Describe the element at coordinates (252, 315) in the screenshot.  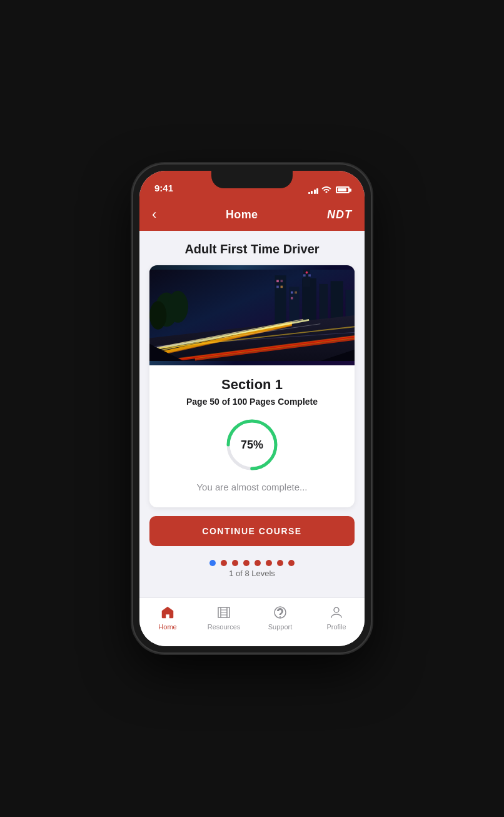
I see `course-image` at that location.